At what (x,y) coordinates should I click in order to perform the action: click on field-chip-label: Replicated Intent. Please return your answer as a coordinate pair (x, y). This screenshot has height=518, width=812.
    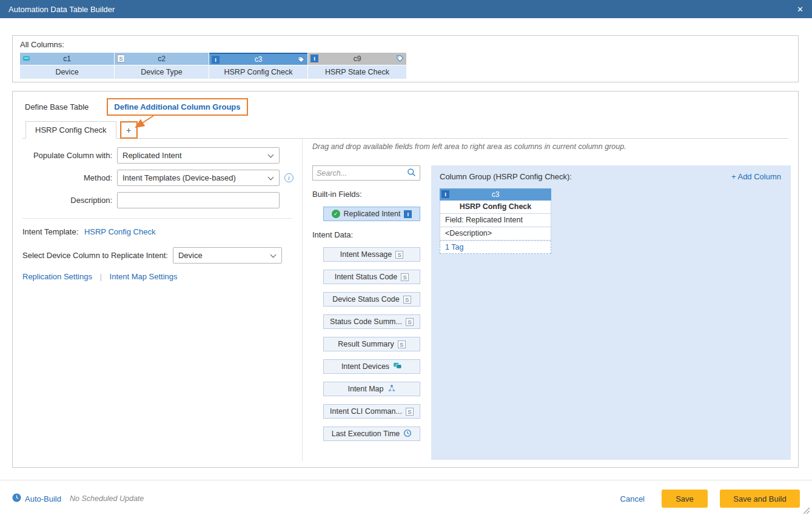
    Looking at the image, I should click on (372, 214).